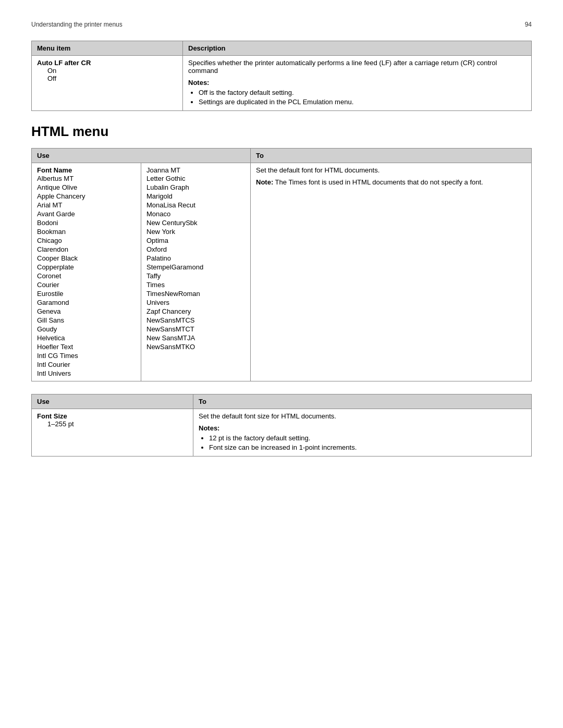  What do you see at coordinates (282, 131) in the screenshot?
I see `section-title: HTML menu` at bounding box center [282, 131].